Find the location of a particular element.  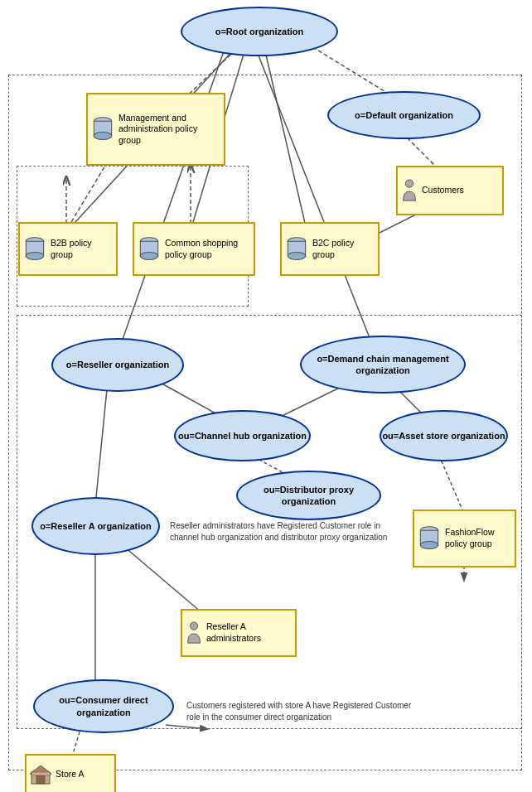

reseller-a-admin-label: Reseller A administrators is located at coordinates (249, 633).